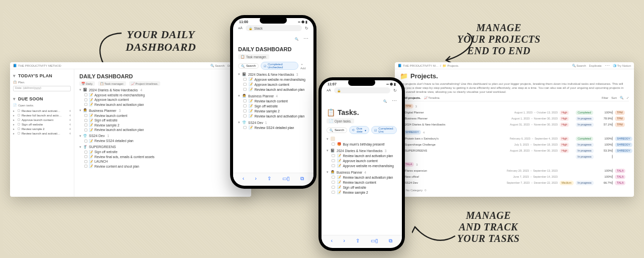 The image size is (644, 258). I want to click on task-item: 📝Review content and shoot plan, so click(163, 166).